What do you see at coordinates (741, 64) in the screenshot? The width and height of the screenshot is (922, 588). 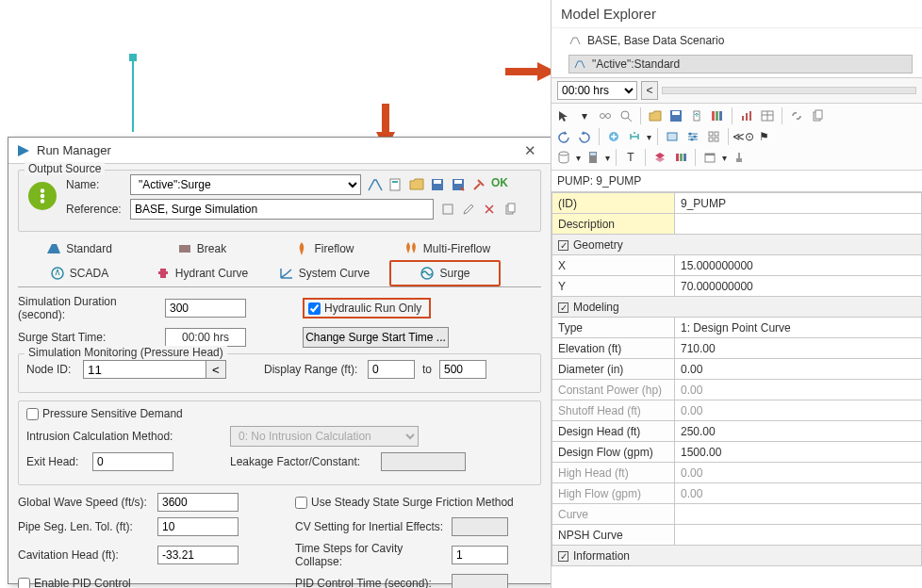 I see `tree-row-active: "Active":Standard` at bounding box center [741, 64].